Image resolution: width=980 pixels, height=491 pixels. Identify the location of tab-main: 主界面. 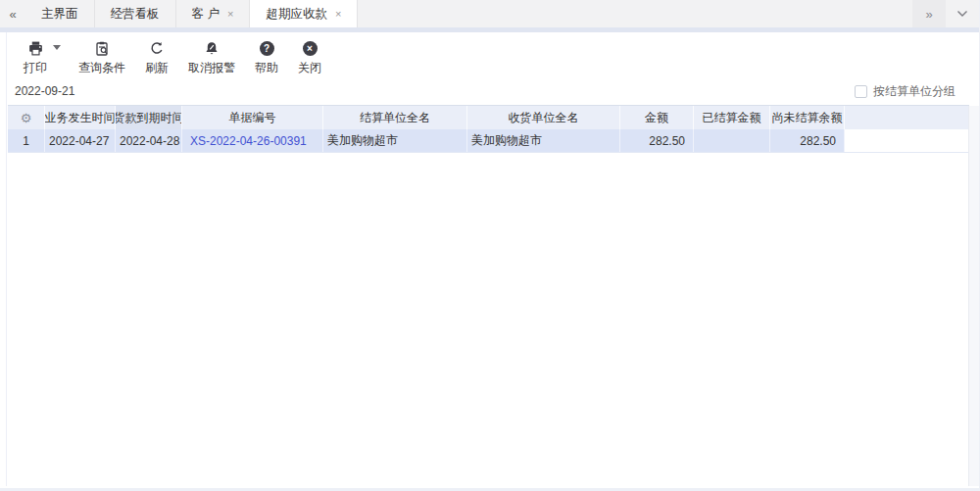
(61, 14).